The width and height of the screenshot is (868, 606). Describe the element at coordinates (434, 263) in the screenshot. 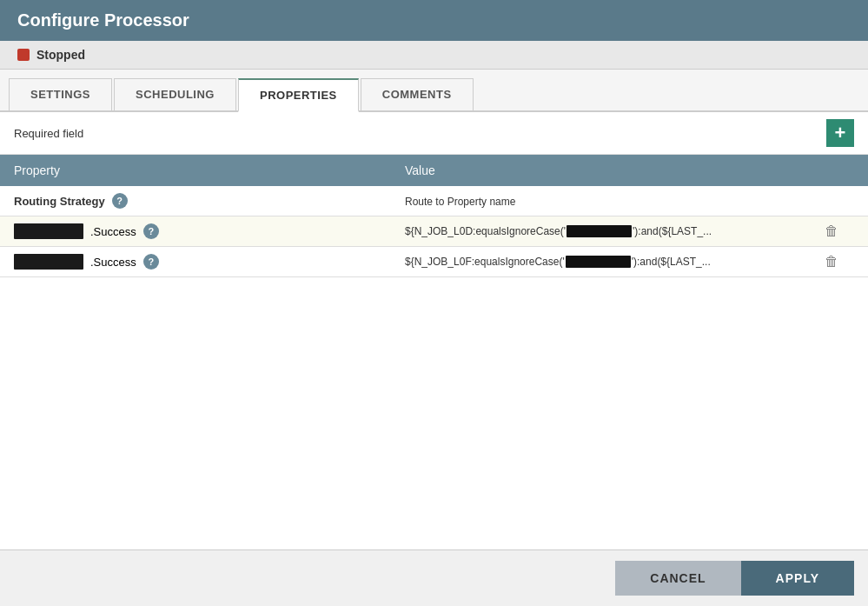

I see `table-row: .Success ? ${N_JOB_L0F:equalsIgnoreCase(…` at that location.